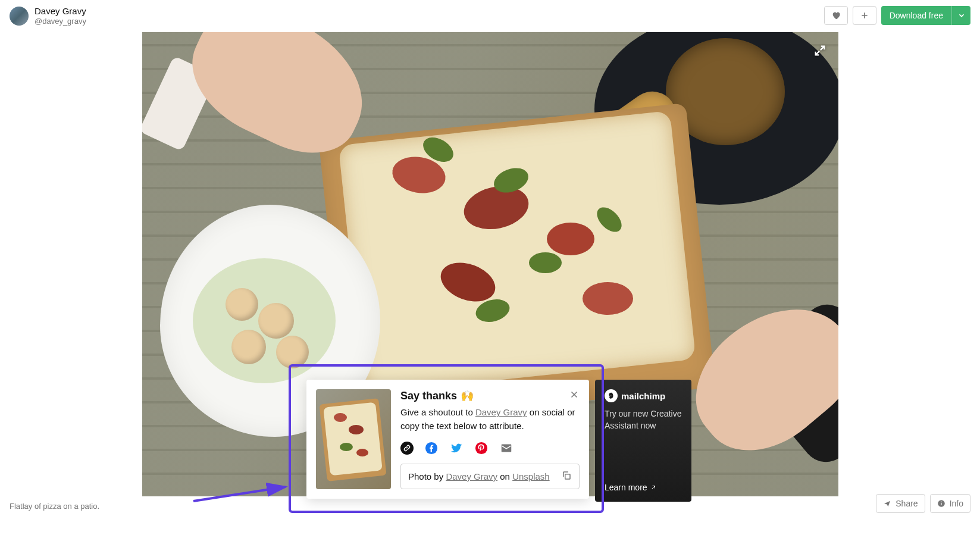 Image resolution: width=980 pixels, height=538 pixels. I want to click on attribution-box: Photo by Davey Gravy on Unsplash, so click(490, 476).